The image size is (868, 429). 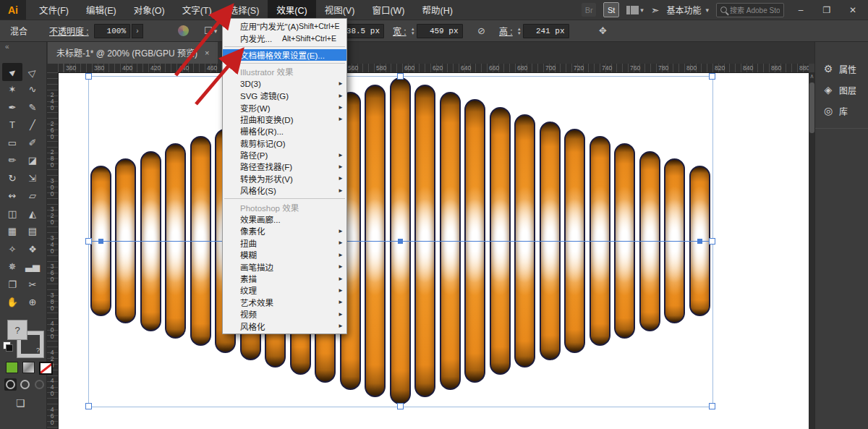 I want to click on menubar-item-8: 窗口(W), so click(x=388, y=10).